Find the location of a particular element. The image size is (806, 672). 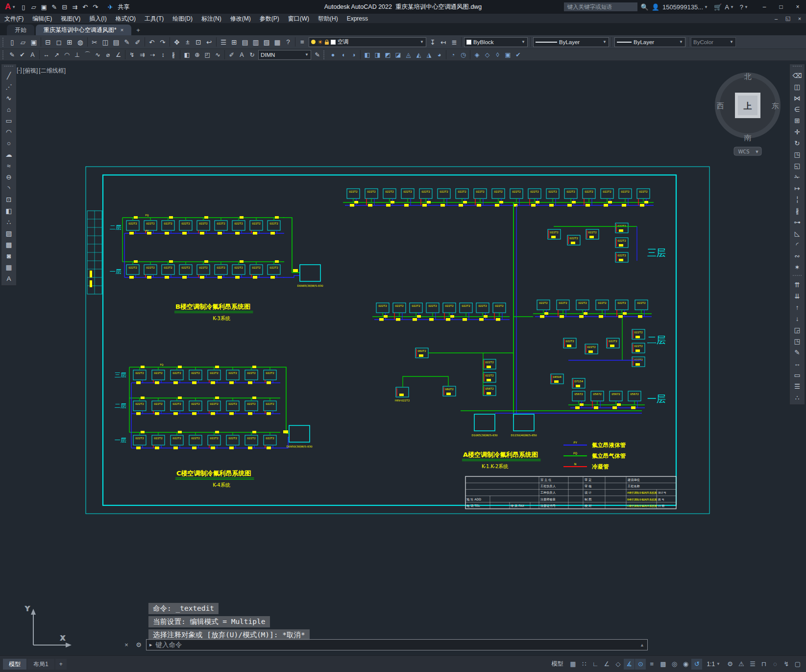

color-edges-icon: ◷ is located at coordinates (464, 55).